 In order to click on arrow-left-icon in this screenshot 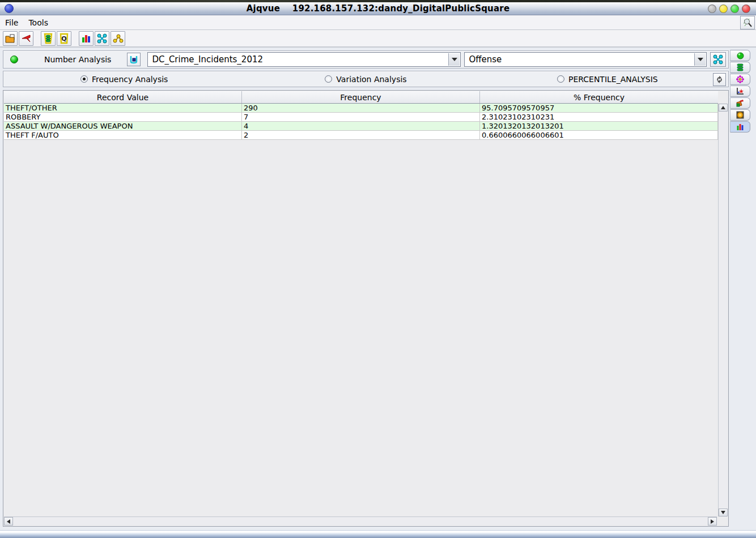, I will do `click(9, 522)`.